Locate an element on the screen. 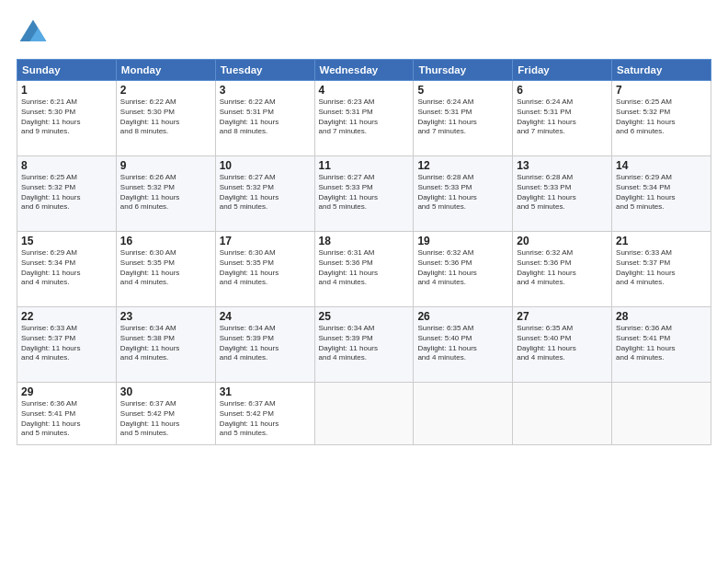  day-info: Sunrise: 6:21 AM Sunset: 5:30 PM Dayligh… is located at coordinates (66, 118).